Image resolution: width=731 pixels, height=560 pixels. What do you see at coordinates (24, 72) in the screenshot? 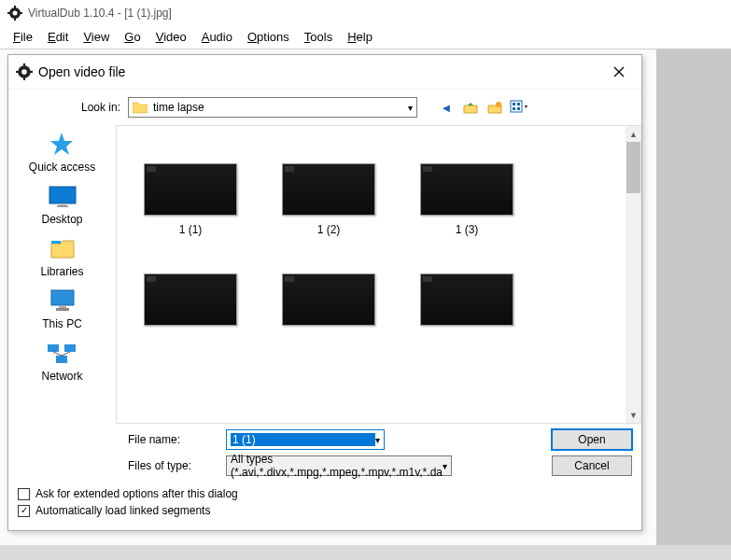
I see `dialog-gear-icon` at bounding box center [24, 72].